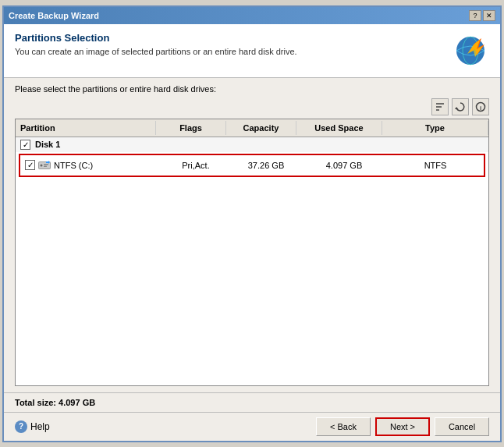  I want to click on header-text: Partitions Selection You can create an i…, so click(156, 44).